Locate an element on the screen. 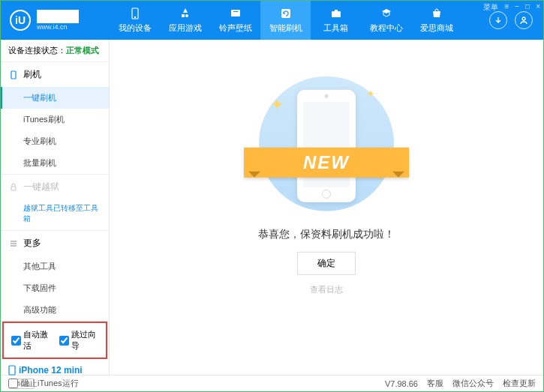  window-controls: 菜单 ≡ − □ × is located at coordinates (512, 7).